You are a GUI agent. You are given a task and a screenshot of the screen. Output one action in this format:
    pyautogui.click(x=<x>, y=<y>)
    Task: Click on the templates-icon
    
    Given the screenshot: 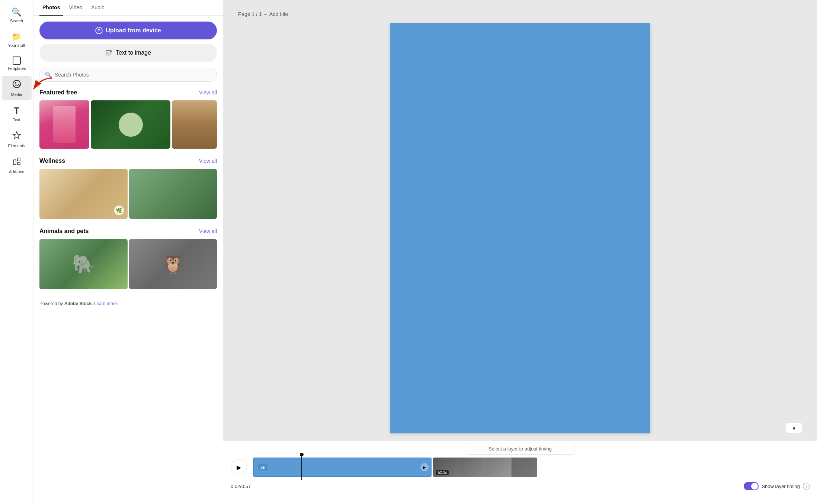 What is the action you would take?
    pyautogui.click(x=17, y=61)
    